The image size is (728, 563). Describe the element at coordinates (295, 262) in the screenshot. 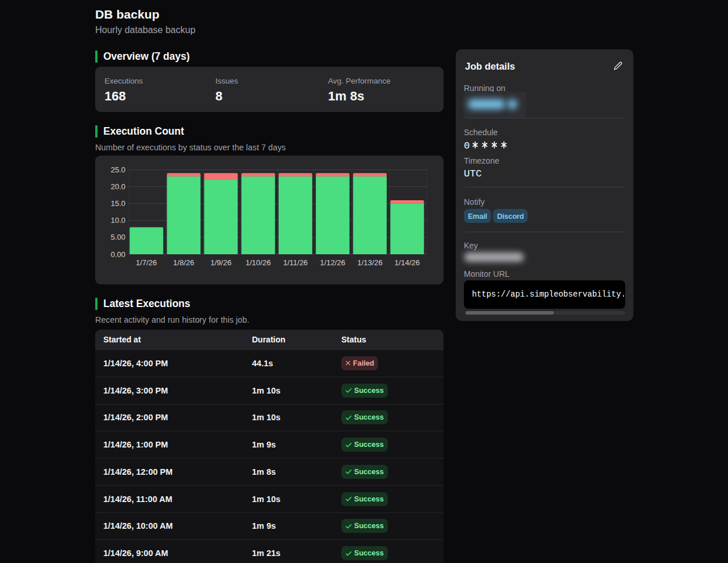

I see `svg-text: 1/11/26` at that location.